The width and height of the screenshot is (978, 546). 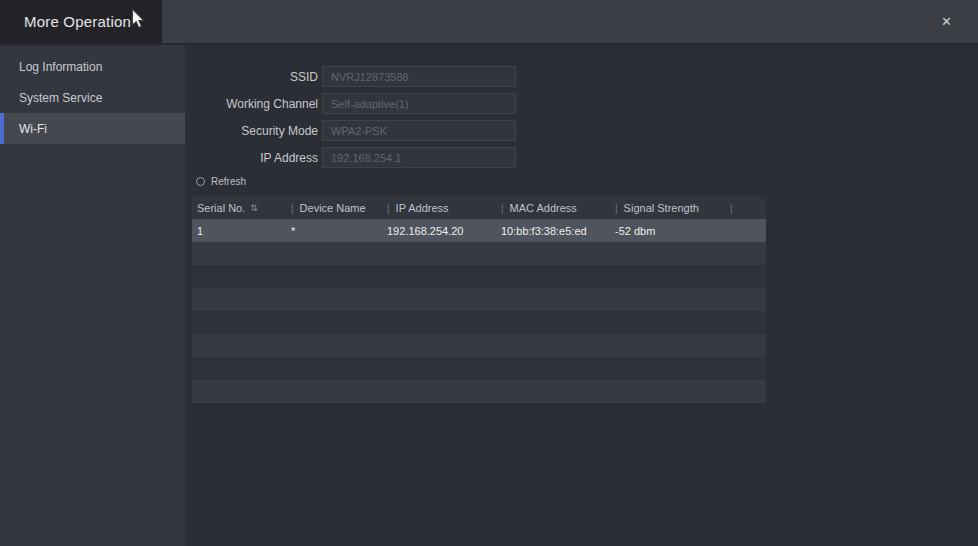 What do you see at coordinates (228, 182) in the screenshot?
I see `refresh-label: Refresh` at bounding box center [228, 182].